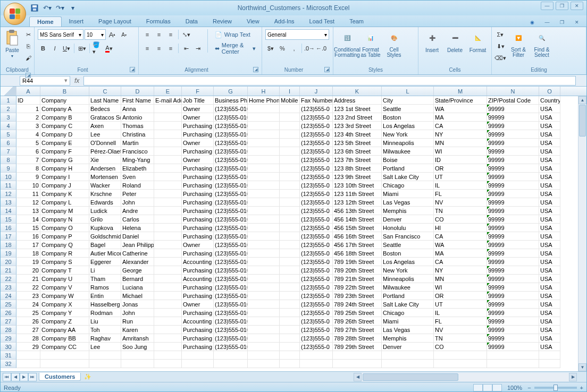 The width and height of the screenshot is (587, 392). I want to click on zoom-slider, so click(556, 388).